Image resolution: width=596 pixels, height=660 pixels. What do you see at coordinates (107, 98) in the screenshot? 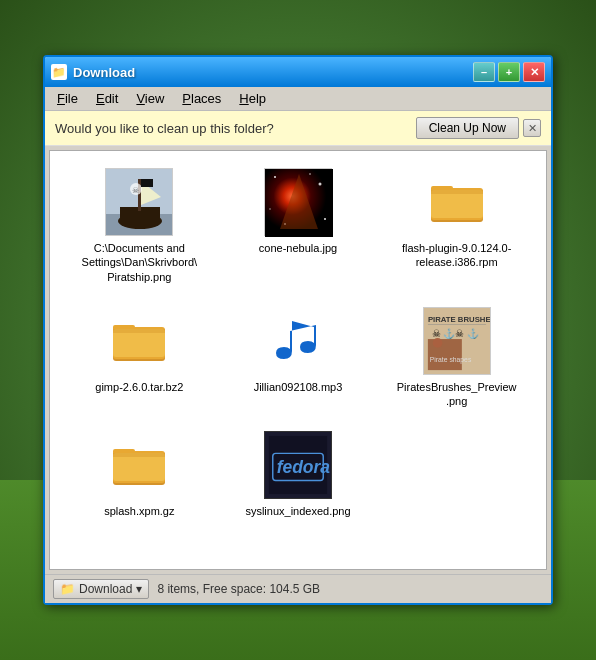
I see `menu-edit: Edit` at bounding box center [107, 98].